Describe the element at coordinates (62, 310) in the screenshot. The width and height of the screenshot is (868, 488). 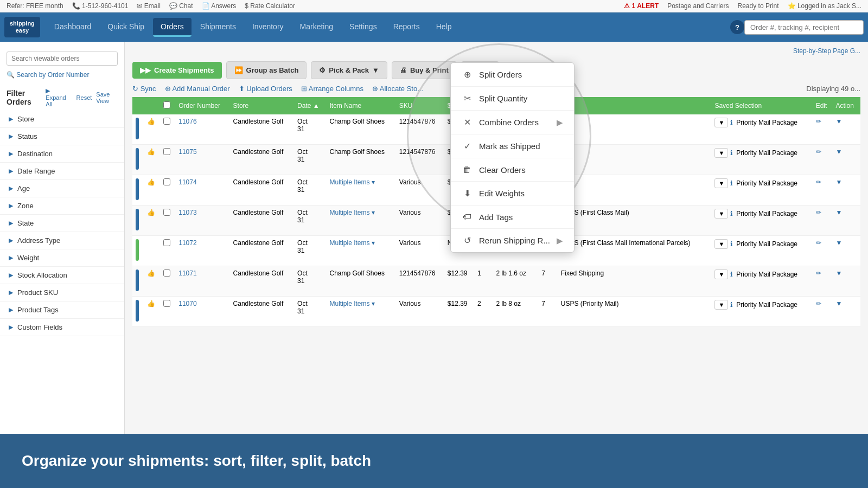
I see `filter-product-tags: ▶Product Tags` at that location.